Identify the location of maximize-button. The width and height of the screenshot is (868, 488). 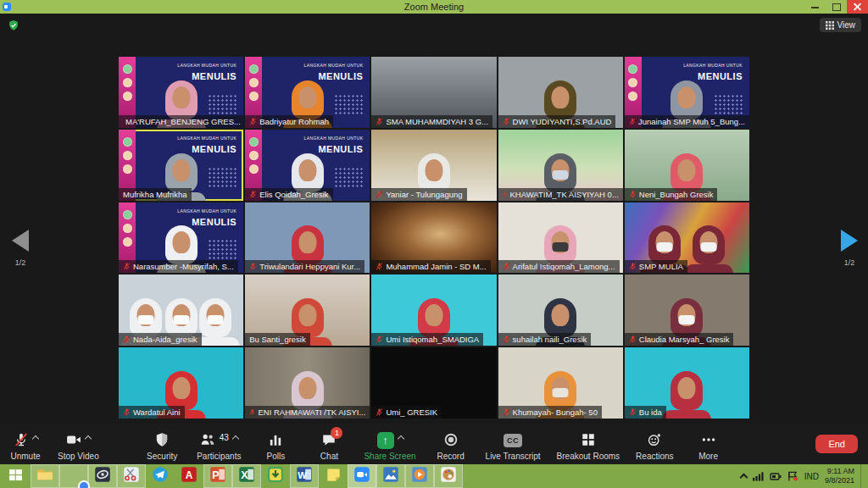
(836, 7).